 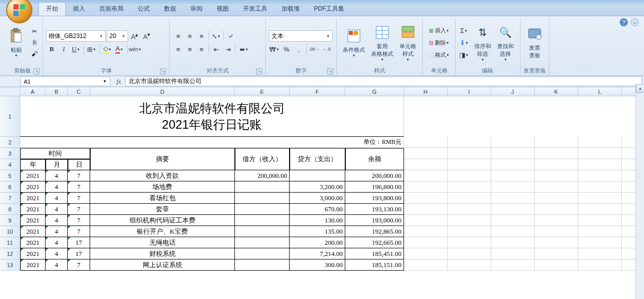 I want to click on row-header-13: 13, so click(x=10, y=265).